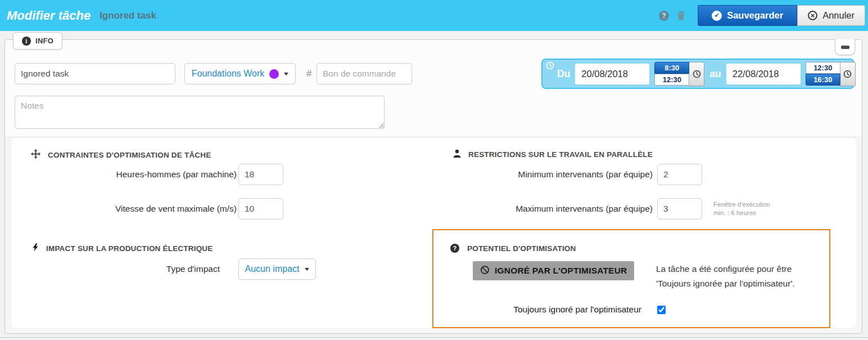 This screenshot has width=868, height=340. I want to click on info-icon: i, so click(26, 41).